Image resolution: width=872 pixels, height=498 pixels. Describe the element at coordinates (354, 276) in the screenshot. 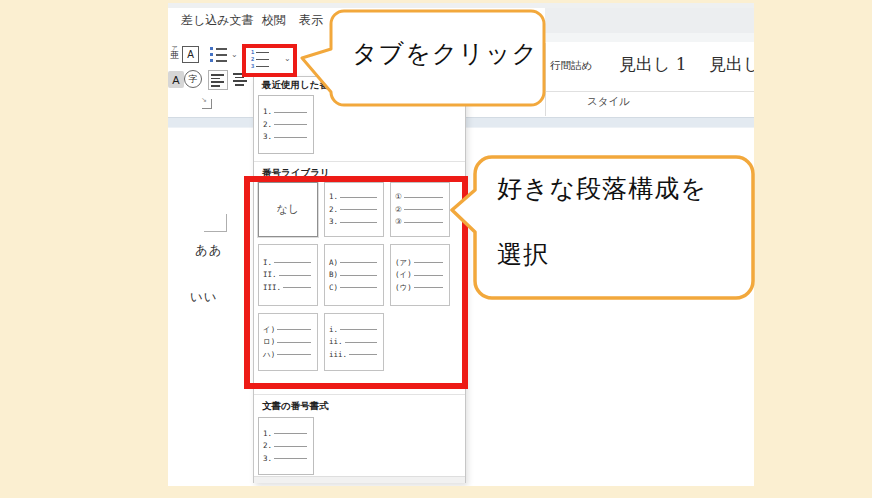

I see `number-library-grid: なし 1.2.3. ①②③ I.II.III. A)B)C) (ア)(イ)(ウ)…` at that location.